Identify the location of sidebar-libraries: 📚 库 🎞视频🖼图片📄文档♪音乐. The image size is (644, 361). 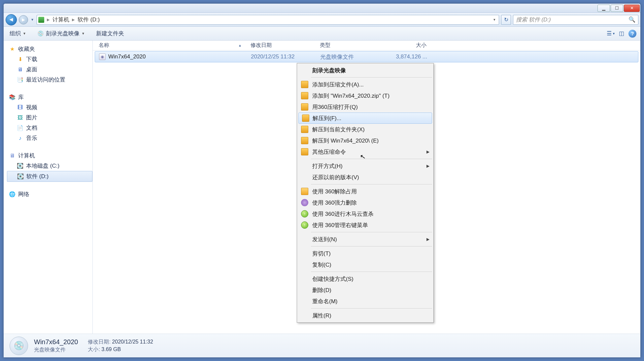
(50, 117).